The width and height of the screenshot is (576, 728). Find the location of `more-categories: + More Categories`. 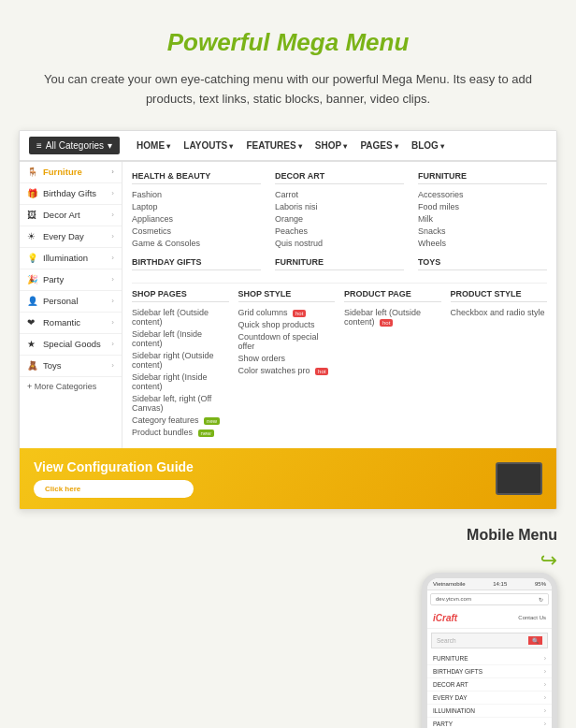

more-categories: + More Categories is located at coordinates (71, 386).